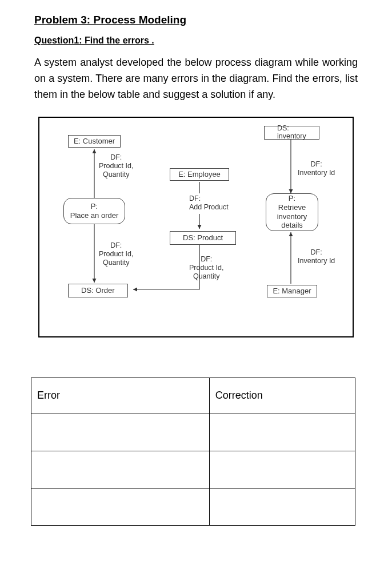 This screenshot has height=572, width=392. Describe the element at coordinates (116, 254) in the screenshot. I see `dataflow-product-id-qty-2: DF: Product Id, Quantity` at that location.